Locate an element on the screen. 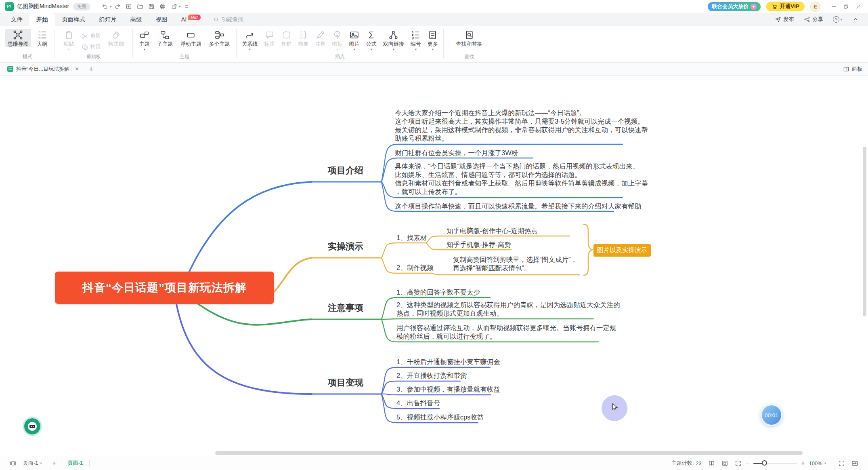  zoom-level-selector: 100% ▾ is located at coordinates (817, 463).